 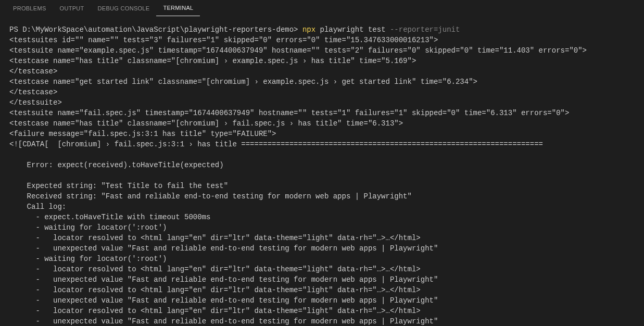 What do you see at coordinates (119, 186) in the screenshot?
I see `output-line: Expected string: "Test Title to fail the…` at bounding box center [119, 186].